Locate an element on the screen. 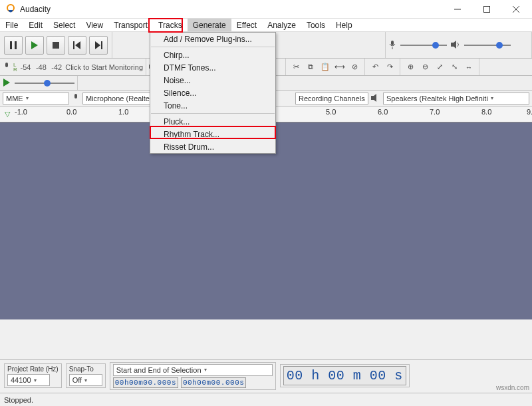 This screenshot has height=406, width=532. play-speed-icon is located at coordinates (7, 83).